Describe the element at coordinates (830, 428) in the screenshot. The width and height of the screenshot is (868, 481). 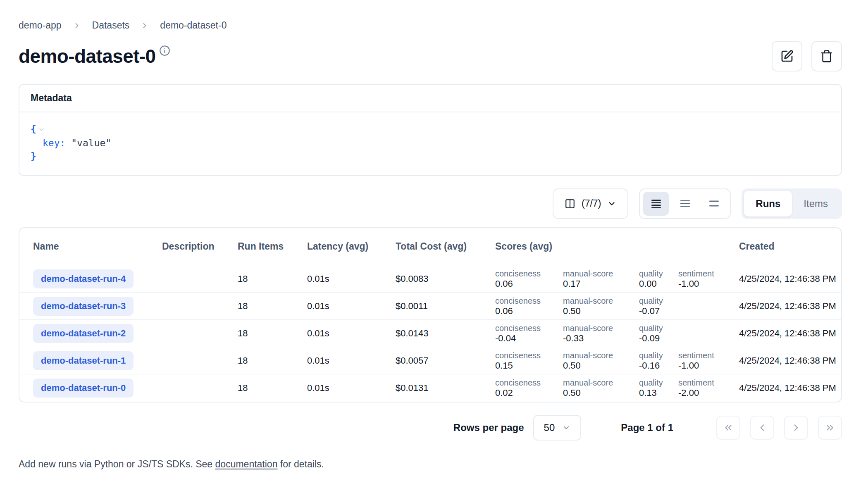
I see `last-page-button` at that location.